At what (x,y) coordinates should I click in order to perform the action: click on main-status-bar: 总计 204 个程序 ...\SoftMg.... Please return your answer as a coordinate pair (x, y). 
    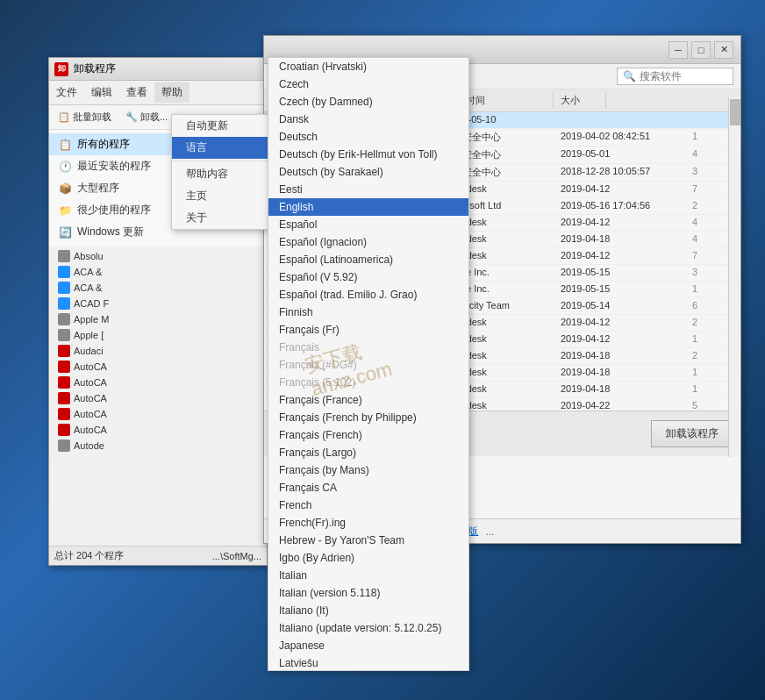
    Looking at the image, I should click on (158, 555).